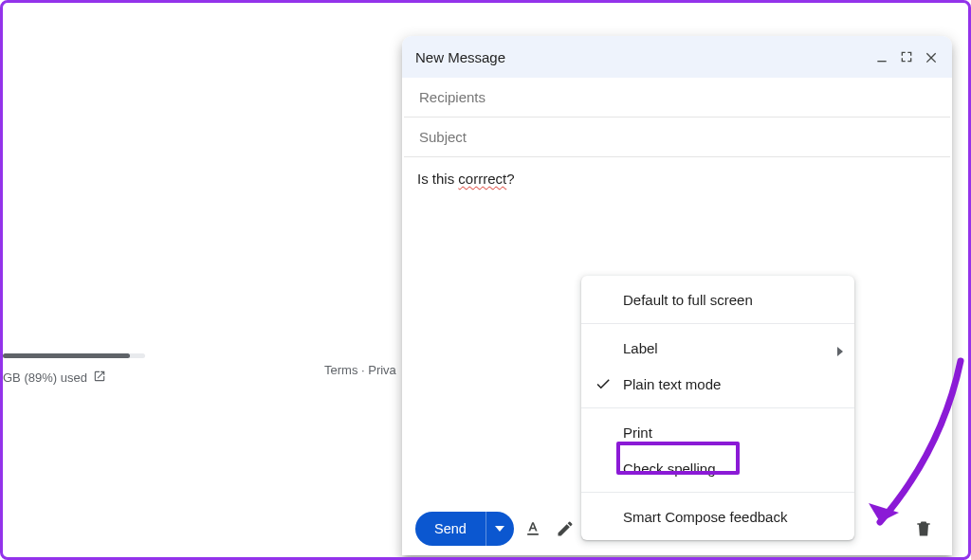 The width and height of the screenshot is (971, 560). Describe the element at coordinates (840, 348) in the screenshot. I see `chevron-right-icon` at that location.